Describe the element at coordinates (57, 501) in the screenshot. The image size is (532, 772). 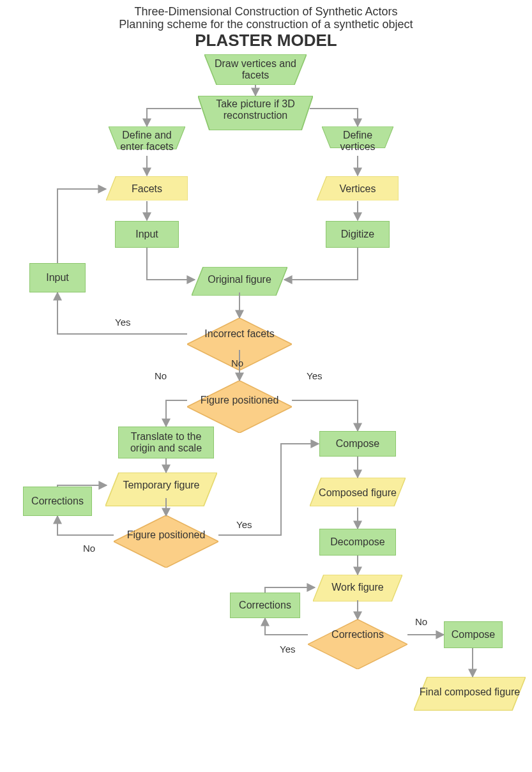
I see `node-corr1: Corrections` at that location.